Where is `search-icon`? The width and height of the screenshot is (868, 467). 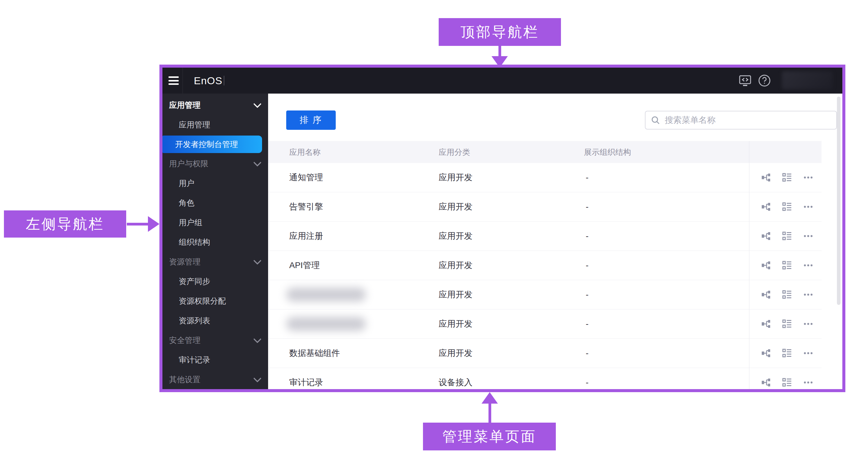 search-icon is located at coordinates (656, 120).